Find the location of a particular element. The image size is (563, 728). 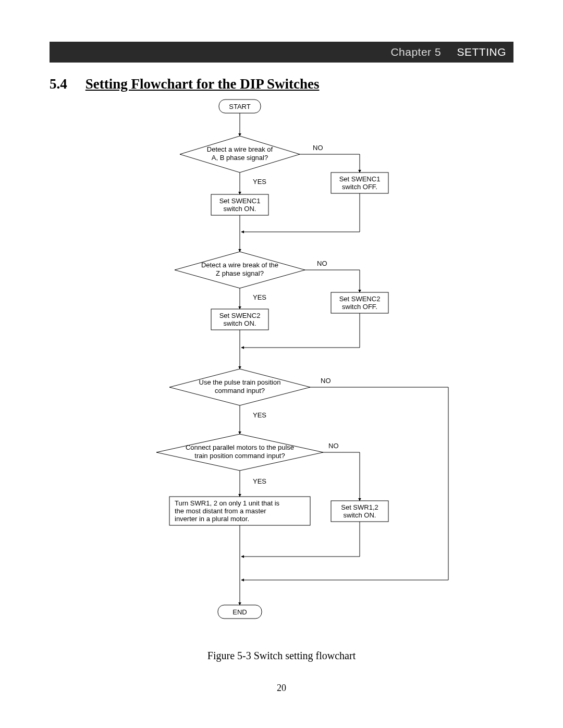

svg-text:Connect parallel motors to the: Connect parallel motors to the pulse is located at coordinates (240, 447).